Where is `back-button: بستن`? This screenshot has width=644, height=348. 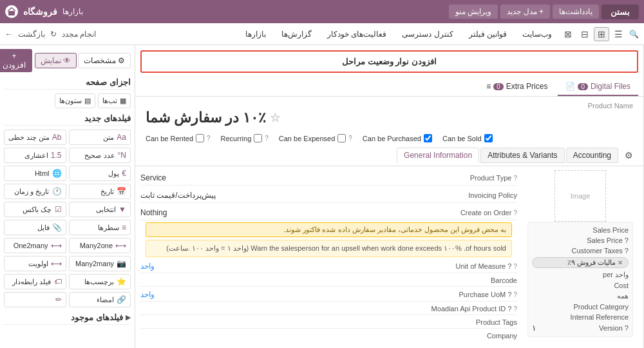
back-button: بستن is located at coordinates (620, 12).